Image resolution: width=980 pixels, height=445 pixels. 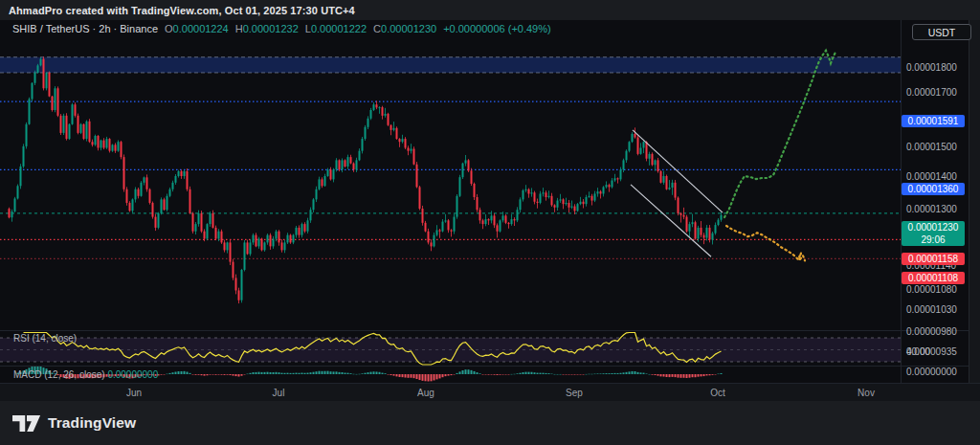 I want to click on month-label-sep: Sep, so click(x=574, y=392).